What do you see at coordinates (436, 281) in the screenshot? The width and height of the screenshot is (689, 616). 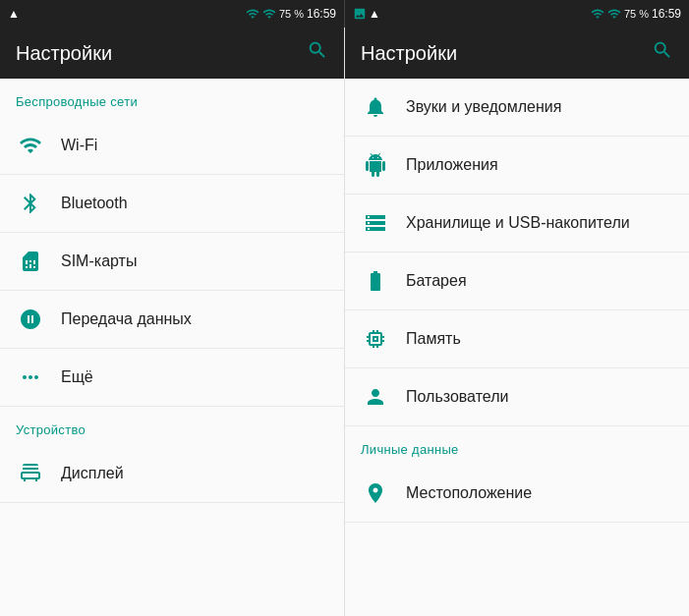 I see `battery-label: Батарея` at bounding box center [436, 281].